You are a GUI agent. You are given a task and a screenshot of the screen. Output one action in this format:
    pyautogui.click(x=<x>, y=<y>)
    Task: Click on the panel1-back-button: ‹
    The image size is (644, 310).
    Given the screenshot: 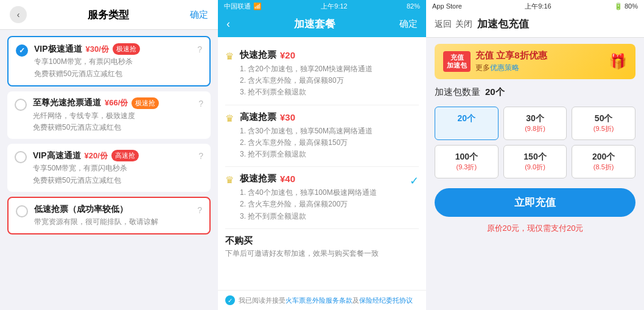 What is the action you would take?
    pyautogui.click(x=18, y=15)
    